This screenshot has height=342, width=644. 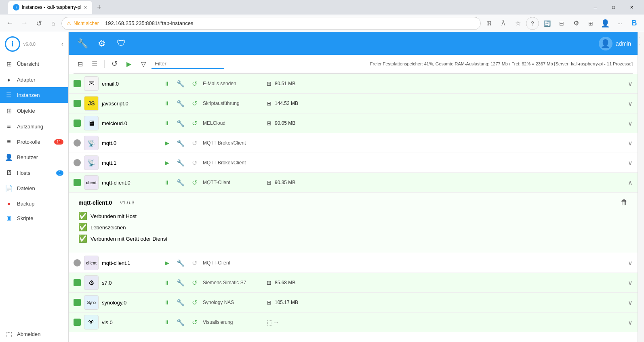 I want to click on refresh-instances-btn: ↺, so click(x=114, y=64).